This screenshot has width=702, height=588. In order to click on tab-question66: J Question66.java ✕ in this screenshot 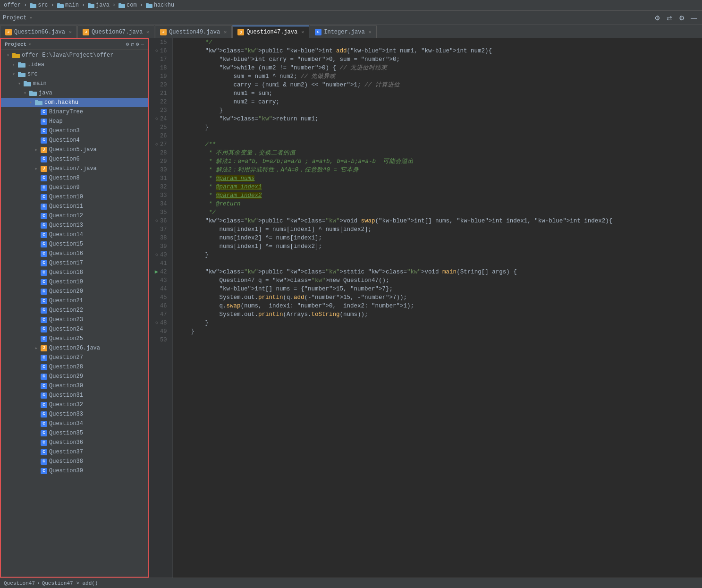, I will do `click(39, 32)`.